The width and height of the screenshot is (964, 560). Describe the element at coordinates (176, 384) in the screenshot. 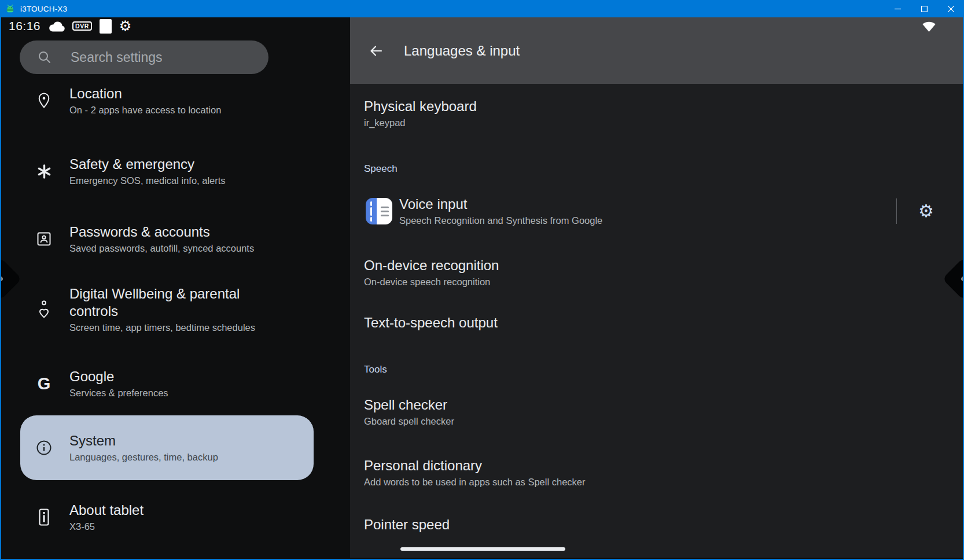

I see `sidebar-item-google: G Google Services & preferences` at that location.